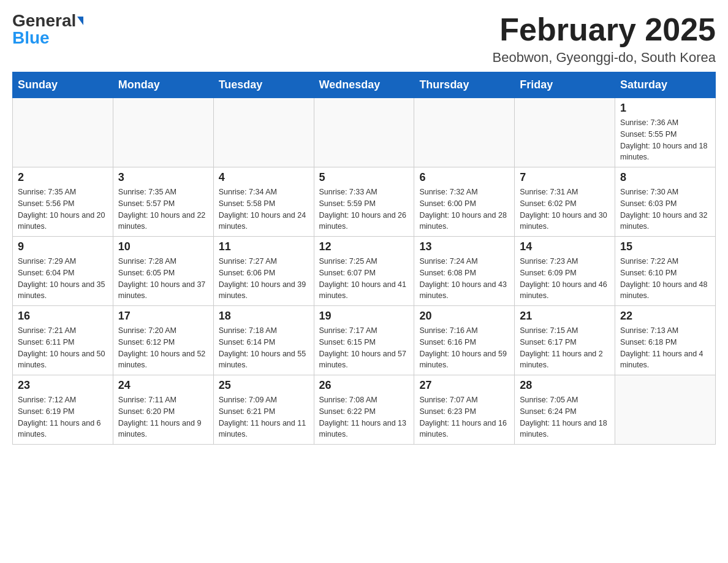 This screenshot has width=728, height=563. What do you see at coordinates (63, 271) in the screenshot?
I see `calendar-day-cell: 9Sunrise: 7:29 AMSunset: 6:04 PMDaylight…` at bounding box center [63, 271].